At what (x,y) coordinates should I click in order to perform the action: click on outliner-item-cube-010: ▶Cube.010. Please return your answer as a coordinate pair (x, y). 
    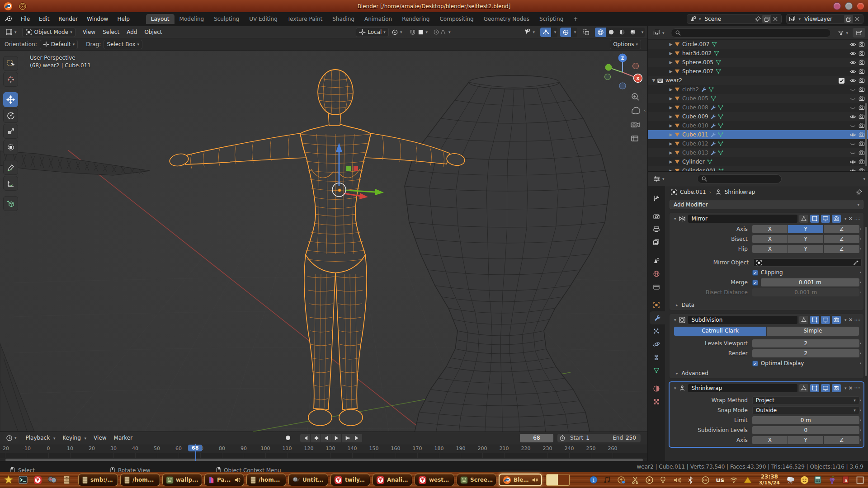
    Looking at the image, I should click on (758, 126).